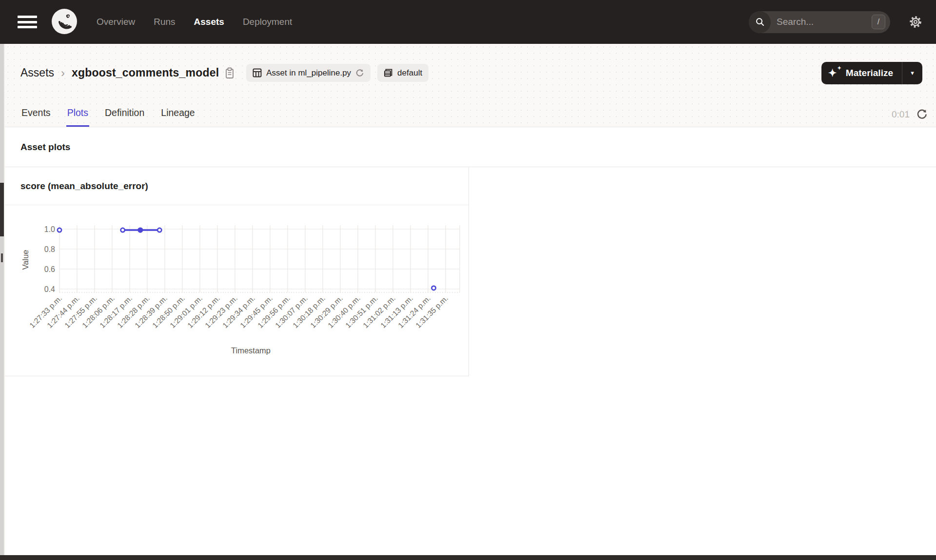 The image size is (936, 560). Describe the element at coordinates (50, 250) in the screenshot. I see `svg-text: 0.8` at that location.